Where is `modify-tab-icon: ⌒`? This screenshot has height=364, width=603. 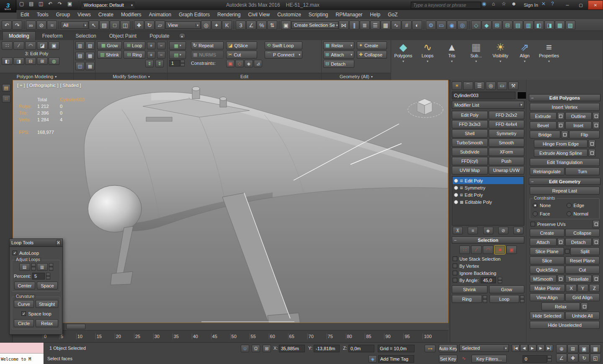 modify-tab-icon: ⌒ is located at coordinates (468, 86).